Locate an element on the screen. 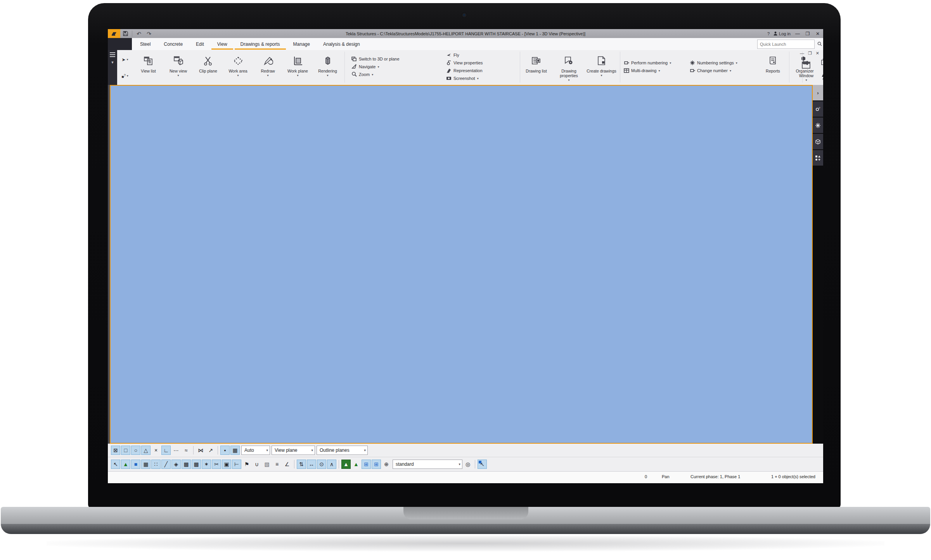  ribbon-button-window: Window▾ is located at coordinates (806, 72).